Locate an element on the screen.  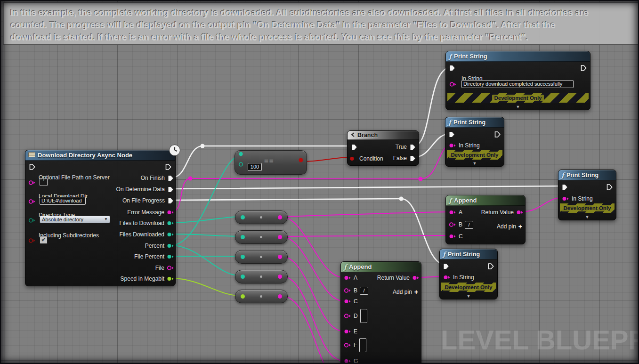
compare-result-pin is located at coordinates (301, 160).